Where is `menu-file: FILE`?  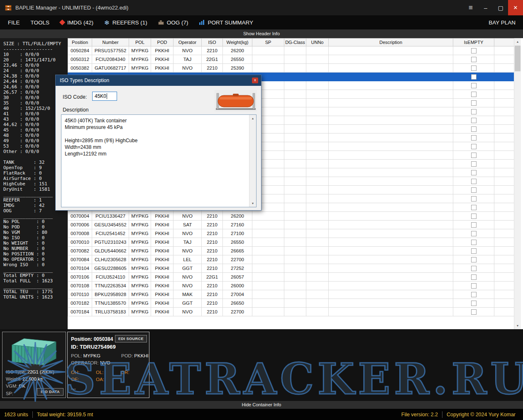
menu-file: FILE is located at coordinates (14, 22).